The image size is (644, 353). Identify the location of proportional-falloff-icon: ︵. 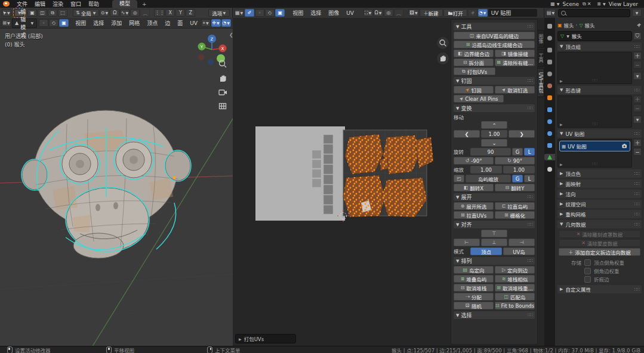
(145, 13).